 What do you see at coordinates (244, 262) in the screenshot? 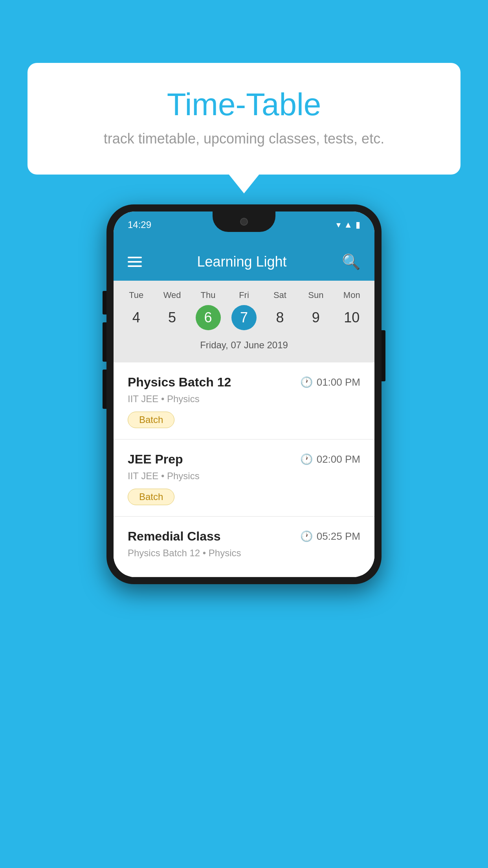
I see `app-bar: Learning Light 🔍` at bounding box center [244, 262].